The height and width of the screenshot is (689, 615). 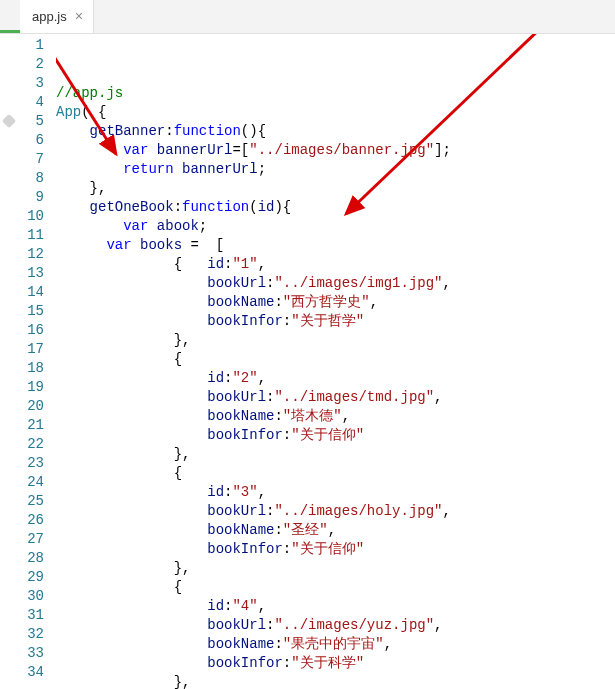 What do you see at coordinates (32, 616) in the screenshot?
I see `line-number: 31` at bounding box center [32, 616].